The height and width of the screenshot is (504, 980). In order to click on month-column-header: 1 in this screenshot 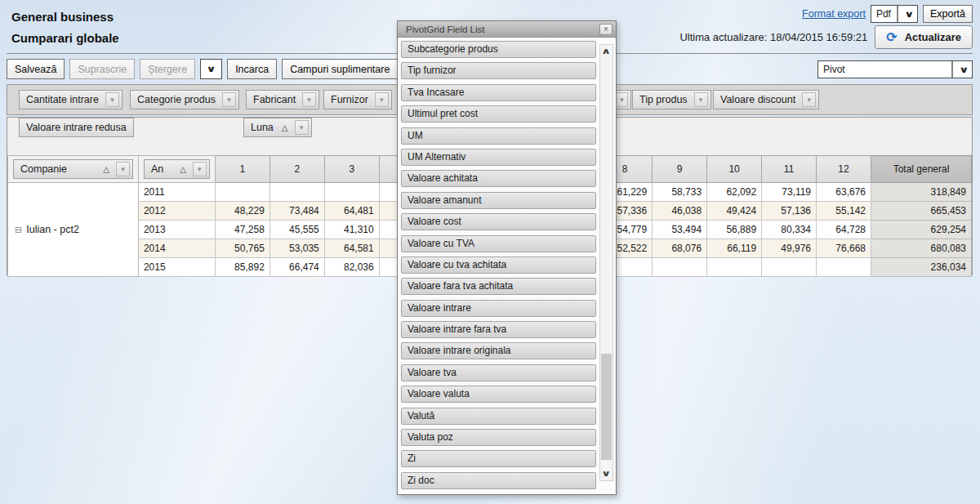, I will do `click(242, 170)`.